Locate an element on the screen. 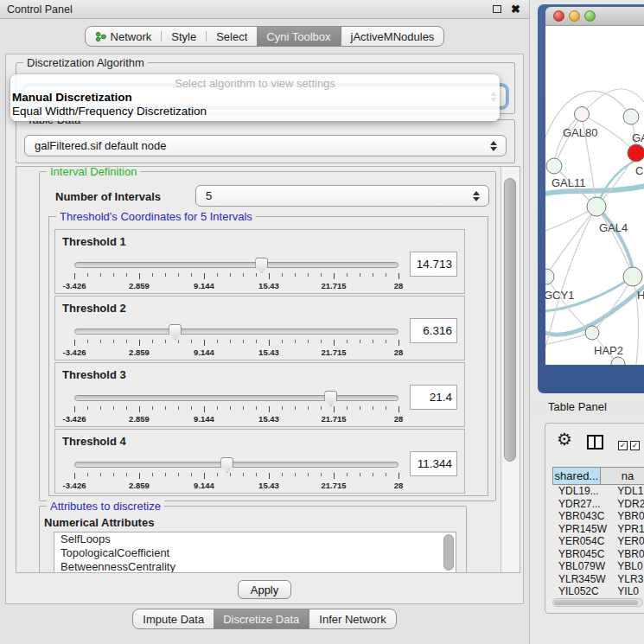 The height and width of the screenshot is (644, 644). apply-button: Apply is located at coordinates (265, 590).